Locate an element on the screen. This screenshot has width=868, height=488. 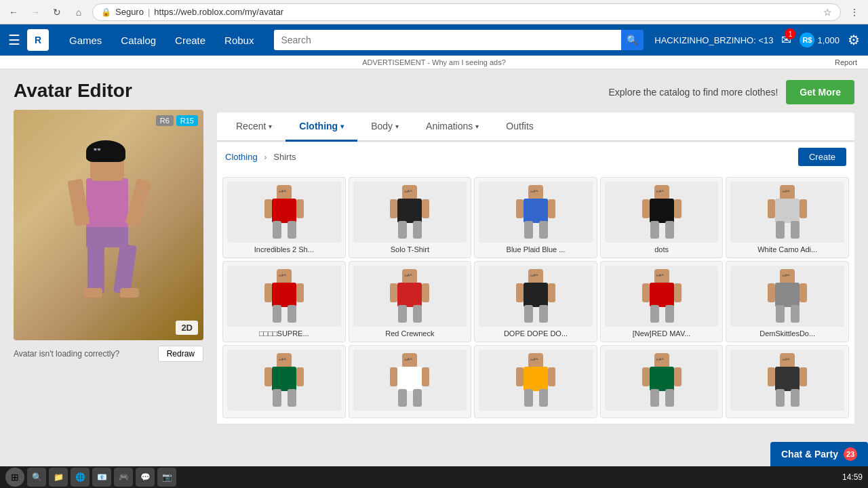
redraw-button: Redraw is located at coordinates (180, 354).